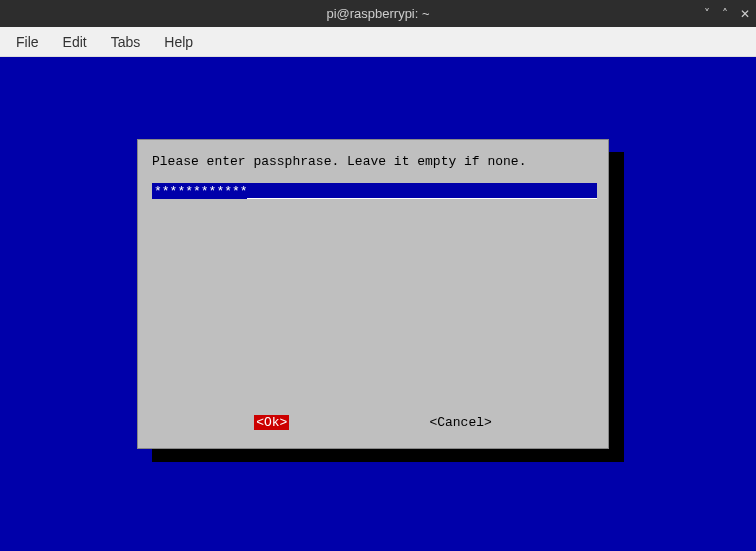 Image resolution: width=756 pixels, height=551 pixels. Describe the element at coordinates (378, 14) in the screenshot. I see `window-title: pi@raspberrypi: ~` at that location.